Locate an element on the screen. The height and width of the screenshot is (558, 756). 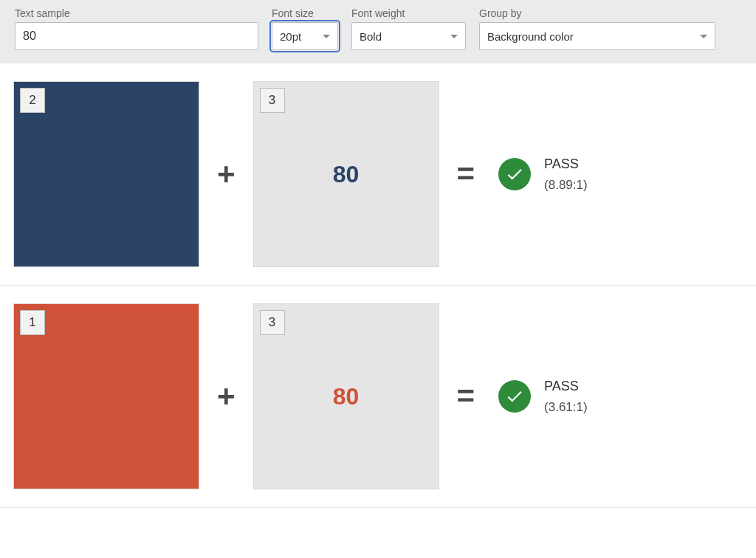
group-by-value: Background color is located at coordinates (530, 37).